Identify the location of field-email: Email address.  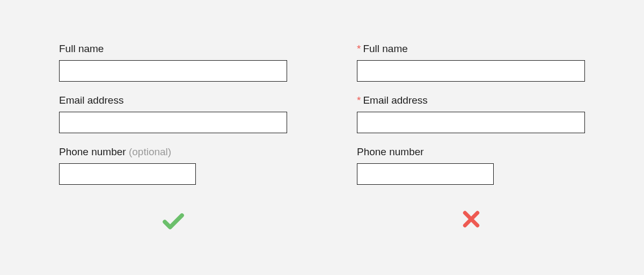
(173, 114).